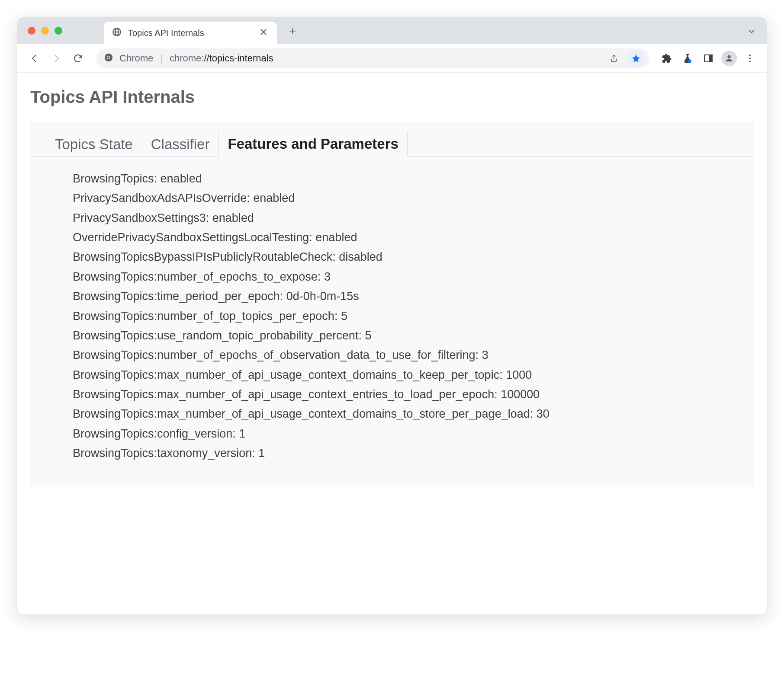 This screenshot has height=681, width=784. What do you see at coordinates (413, 257) in the screenshot?
I see `feature-row: BrowsingTopicsBypassIPIsPubliclyRoutable…` at bounding box center [413, 257].